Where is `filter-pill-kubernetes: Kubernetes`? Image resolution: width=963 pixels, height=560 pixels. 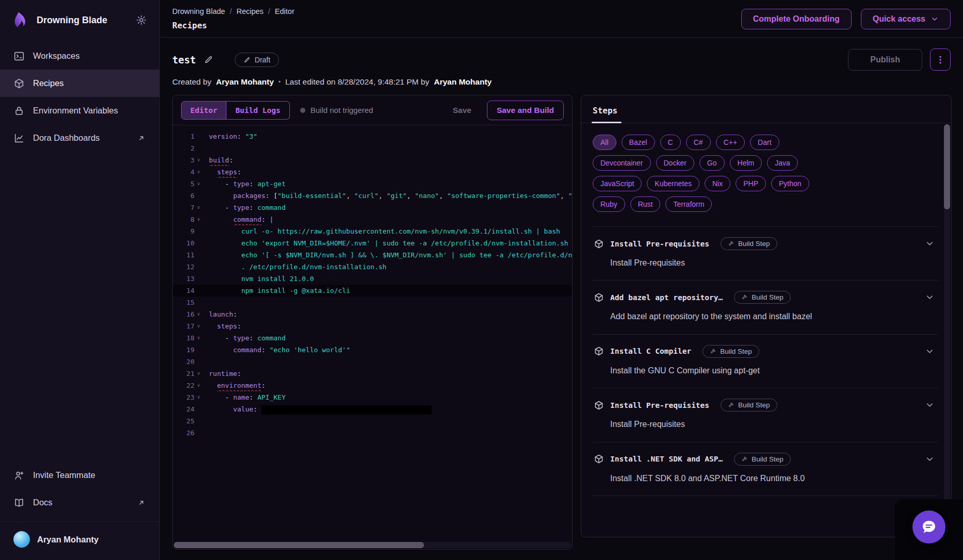 filter-pill-kubernetes: Kubernetes is located at coordinates (673, 184).